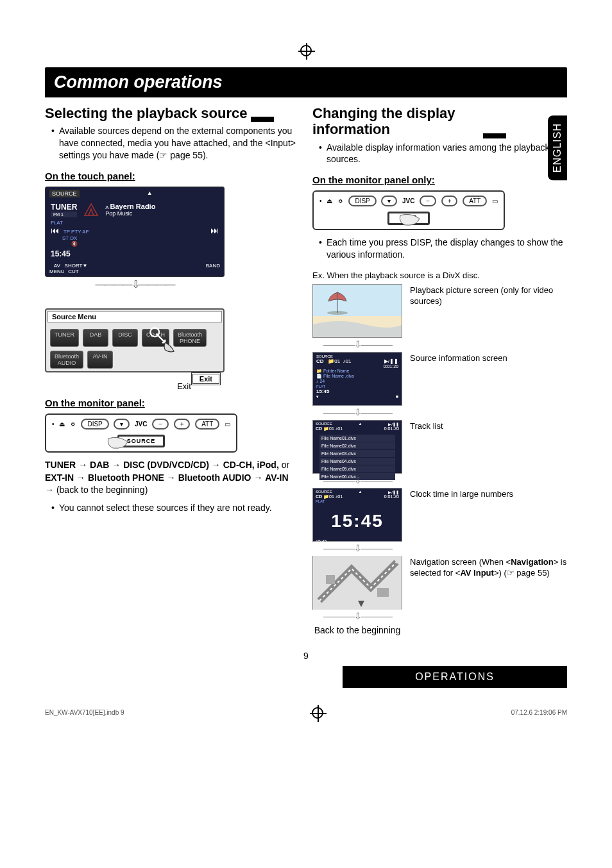 The height and width of the screenshot is (868, 612). I want to click on source-menu-figure: Source Menu TUNER DAB DISC CD-CH Bluetoo…, so click(135, 340).